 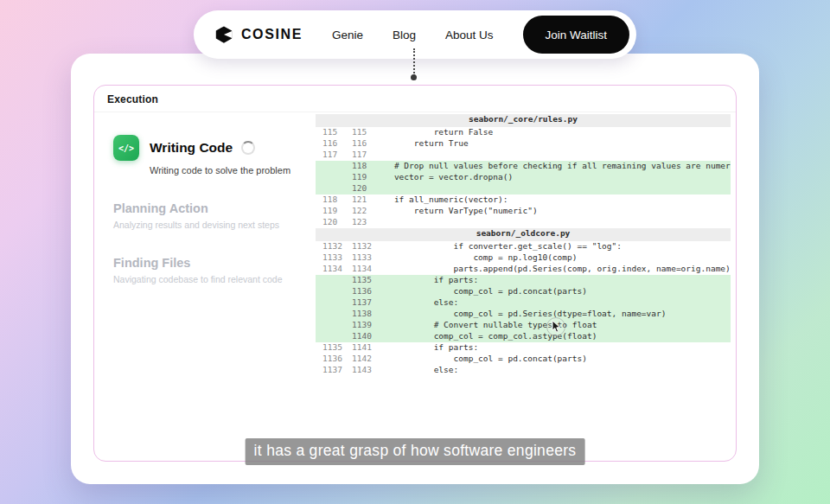 I want to click on brand: COSINE, so click(x=259, y=35).